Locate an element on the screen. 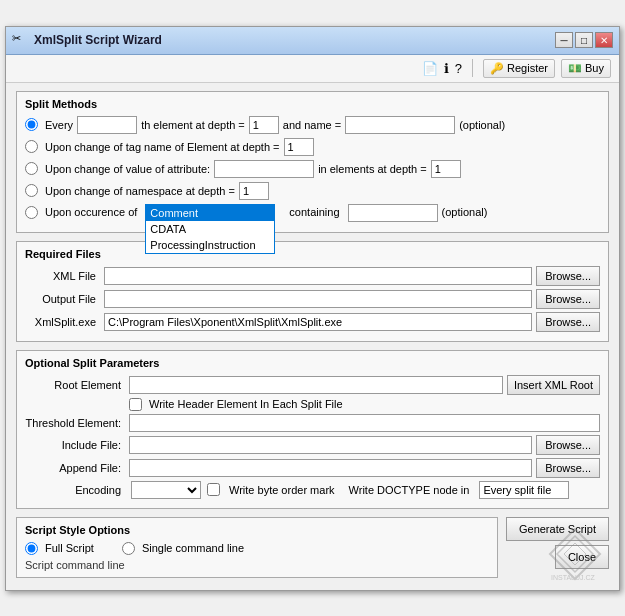 This screenshot has width=625, height=616. optional-label: (optional) is located at coordinates (482, 125).